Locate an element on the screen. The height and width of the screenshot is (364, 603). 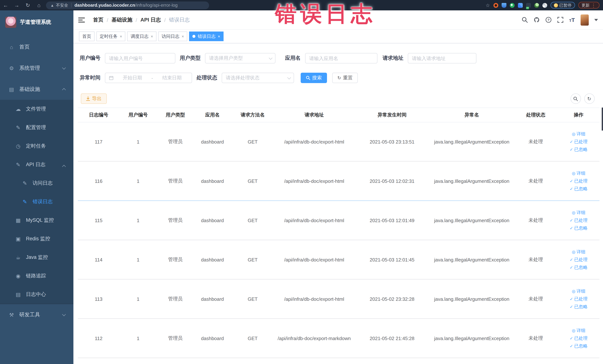
chevron-down-icon is located at coordinates (64, 68).